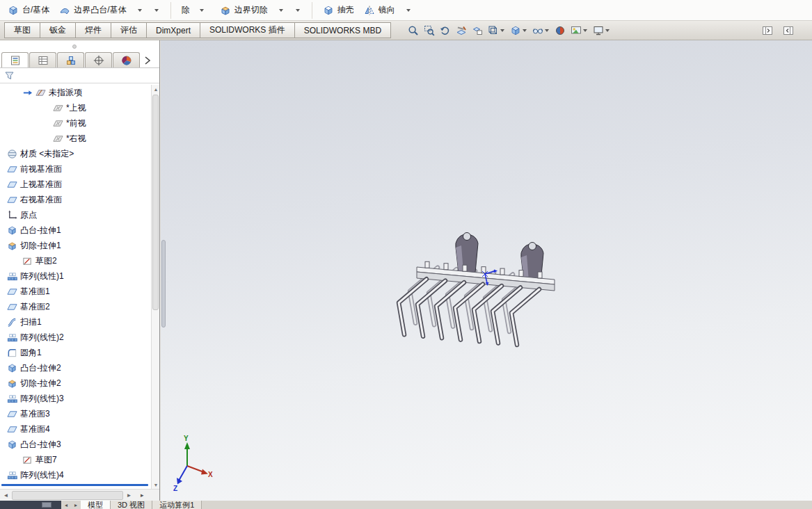 The image size is (812, 509). What do you see at coordinates (75, 92) in the screenshot?
I see `tree-item: 未指派项` at bounding box center [75, 92].